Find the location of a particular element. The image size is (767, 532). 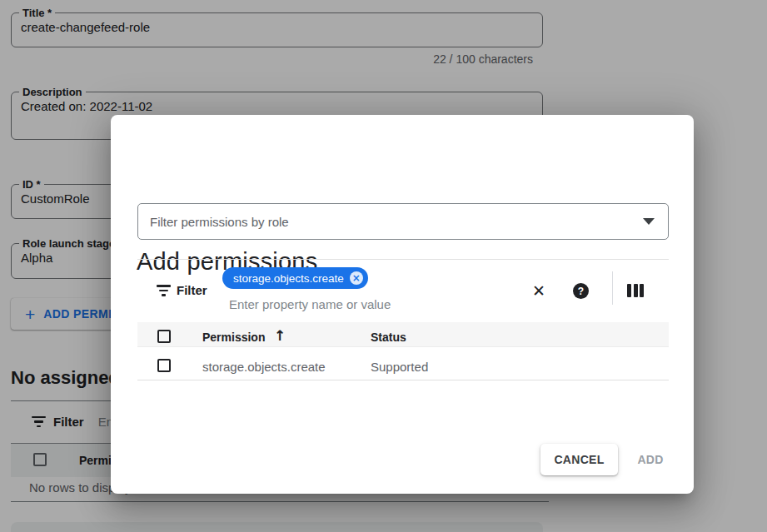

help-icon: ? is located at coordinates (581, 291).